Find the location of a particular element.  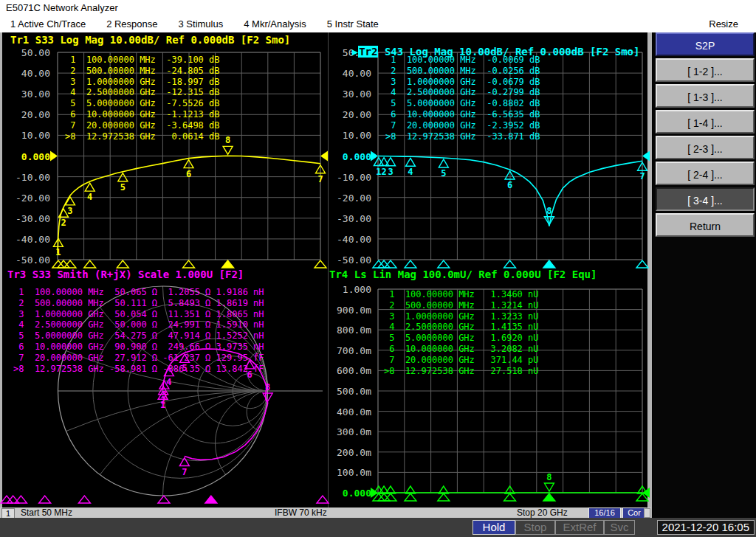

softkey-s2p: S2P is located at coordinates (705, 44).